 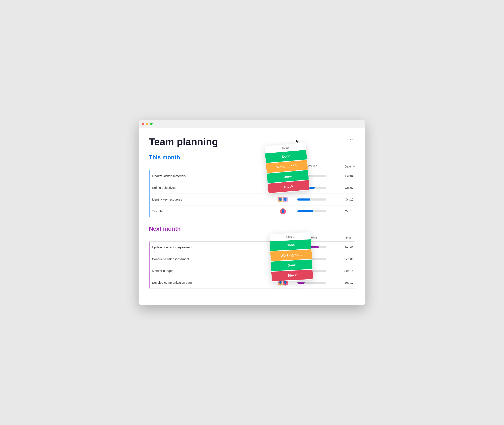 What do you see at coordinates (343, 176) in the screenshot?
I see `date-cell: Oct 04` at bounding box center [343, 176].